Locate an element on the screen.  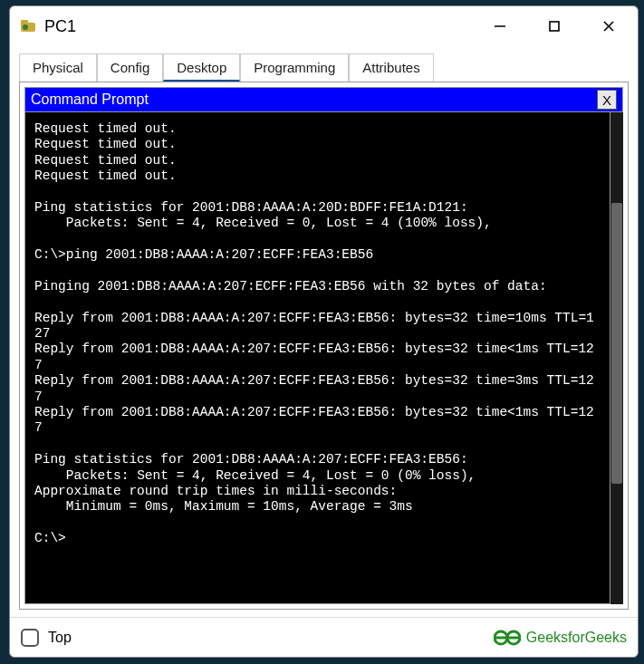
watermark: GeeksforGeeks is located at coordinates (560, 638).